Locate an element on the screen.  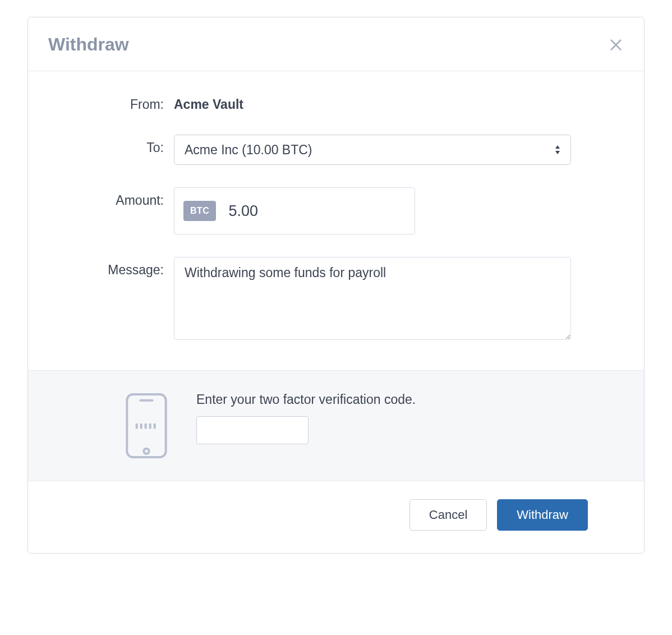
modal-title: Withdraw is located at coordinates (89, 45).